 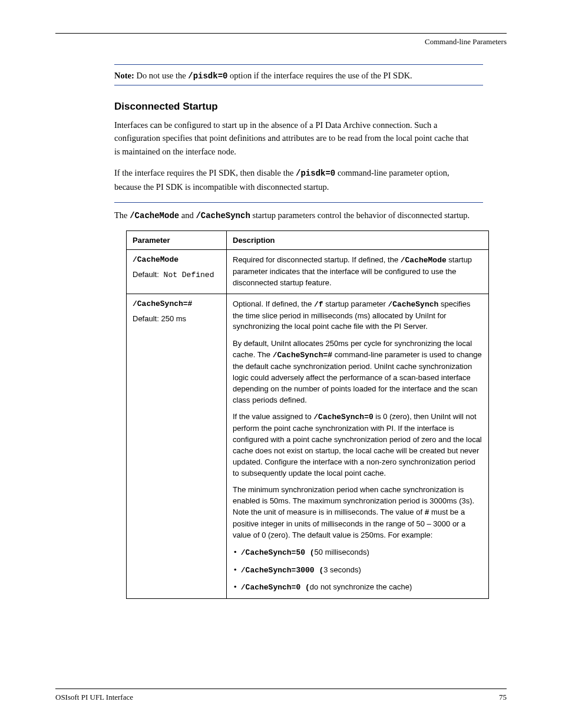 What do you see at coordinates (319, 75) in the screenshot?
I see `note-text-2: option if the interface requires the use…` at bounding box center [319, 75].